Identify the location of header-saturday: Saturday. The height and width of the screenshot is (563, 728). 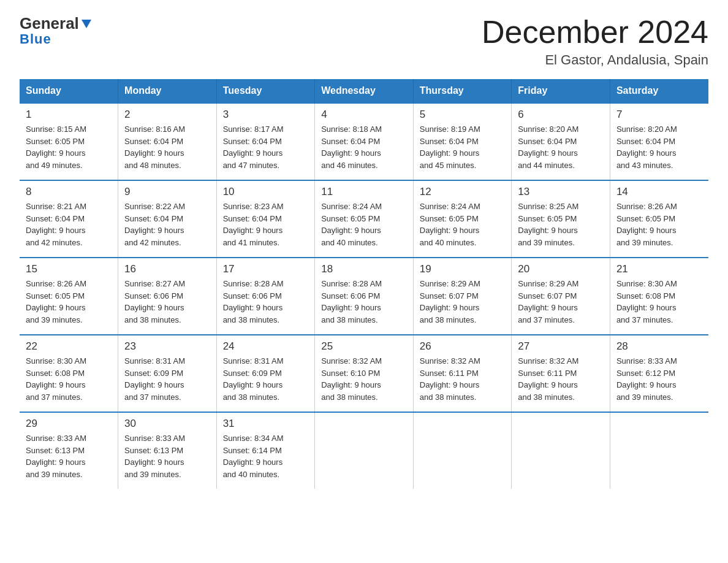
(659, 91).